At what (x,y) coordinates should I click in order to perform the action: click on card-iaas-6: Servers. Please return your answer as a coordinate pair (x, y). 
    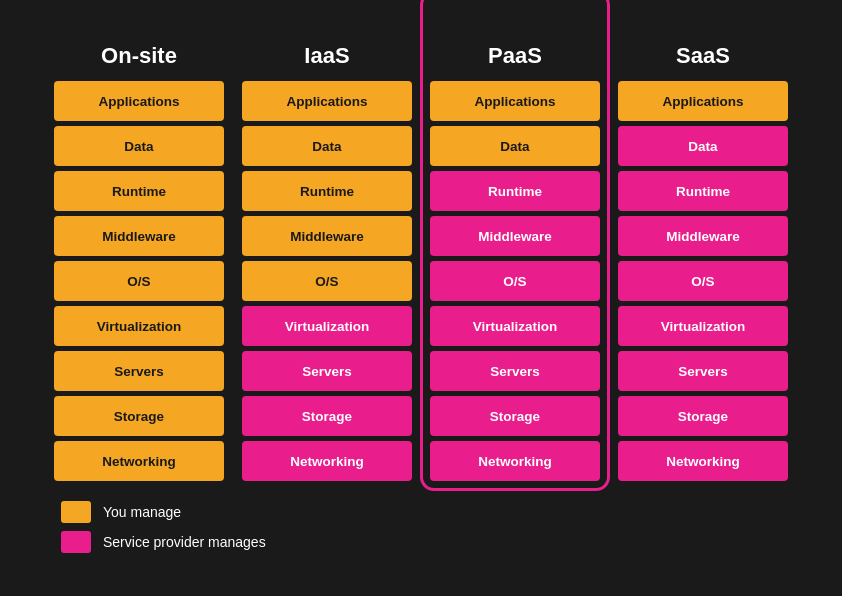
    Looking at the image, I should click on (327, 371).